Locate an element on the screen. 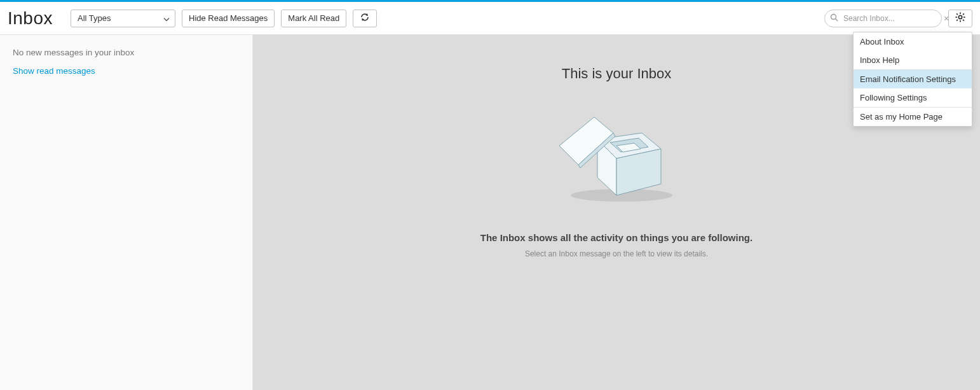 The image size is (980, 390). refresh-icon is located at coordinates (365, 18).